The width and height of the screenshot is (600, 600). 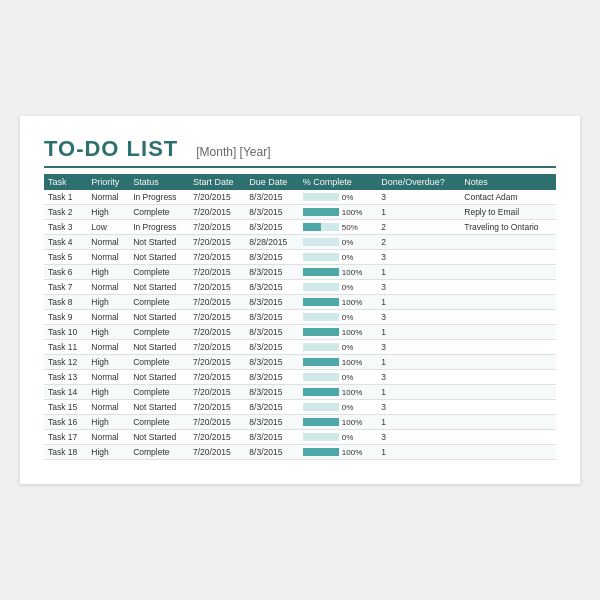 I want to click on cell-0: Task 8, so click(x=66, y=302).